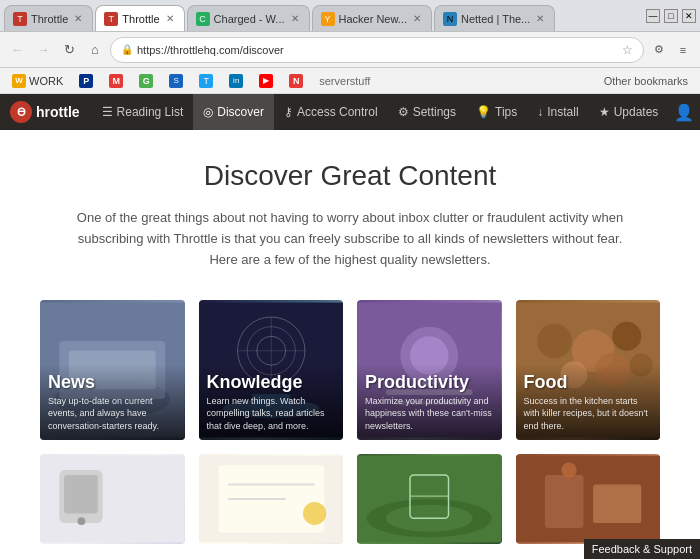 The height and width of the screenshot is (559, 700). Describe the element at coordinates (636, 112) in the screenshot. I see `nav-updates-label: Updates` at that location.